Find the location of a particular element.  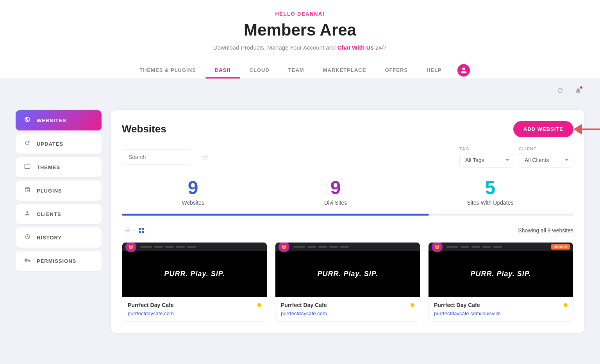

nav-dash: DASH is located at coordinates (223, 70).